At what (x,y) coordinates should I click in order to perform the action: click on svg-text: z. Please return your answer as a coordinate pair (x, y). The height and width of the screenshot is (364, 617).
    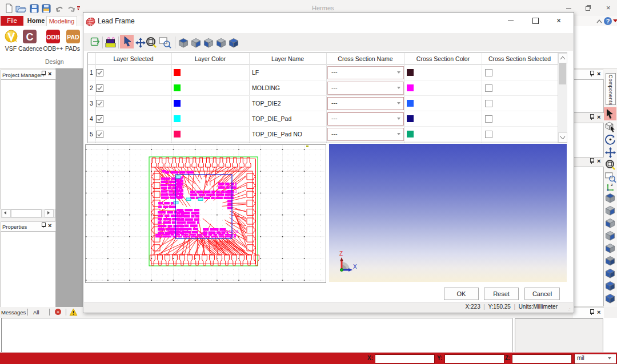
    Looking at the image, I should click on (612, 185).